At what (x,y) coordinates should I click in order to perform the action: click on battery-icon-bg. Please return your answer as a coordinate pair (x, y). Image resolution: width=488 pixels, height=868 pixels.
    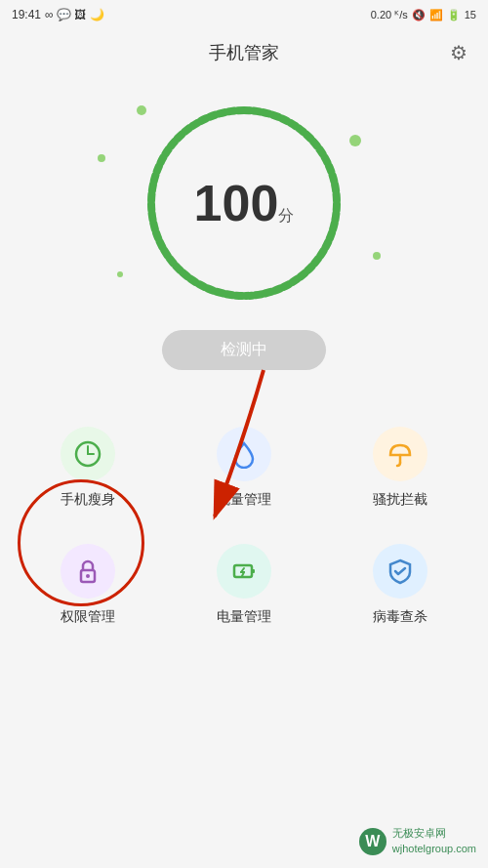
    Looking at the image, I should click on (244, 571).